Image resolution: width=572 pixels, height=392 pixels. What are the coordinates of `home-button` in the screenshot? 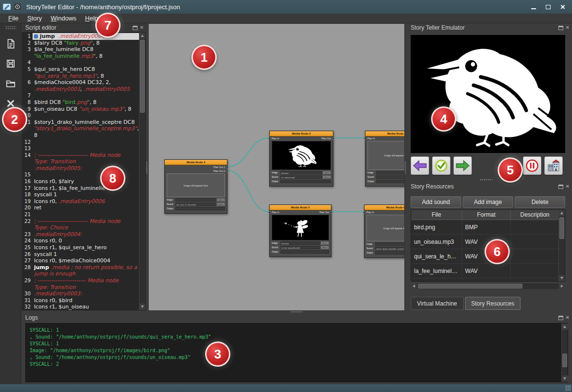 It's located at (554, 166).